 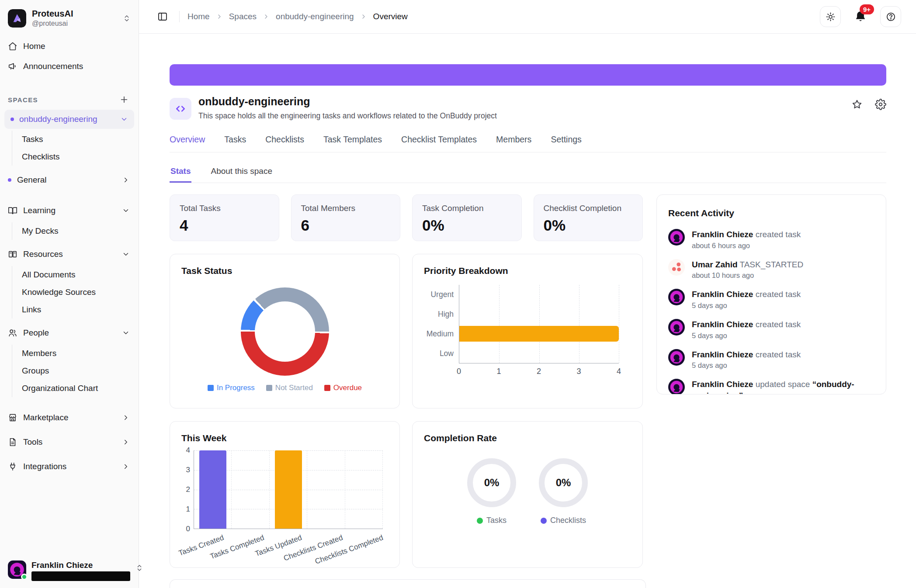 I want to click on sidebar-item-label: Resources, so click(x=70, y=254).